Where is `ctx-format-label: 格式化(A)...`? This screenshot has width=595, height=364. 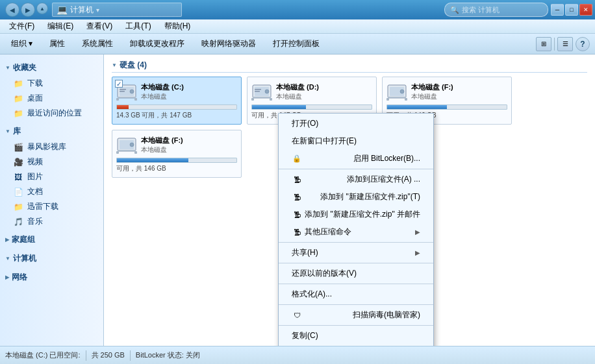
ctx-format-label: 格式化(A)... is located at coordinates (312, 295).